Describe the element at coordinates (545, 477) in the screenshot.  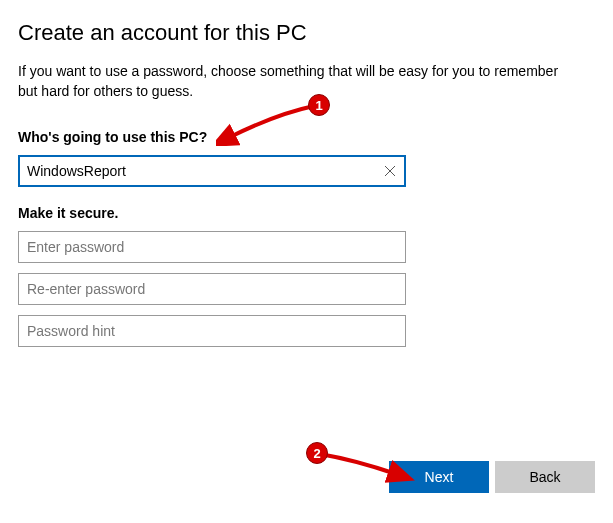
I see `back-button: Back` at that location.